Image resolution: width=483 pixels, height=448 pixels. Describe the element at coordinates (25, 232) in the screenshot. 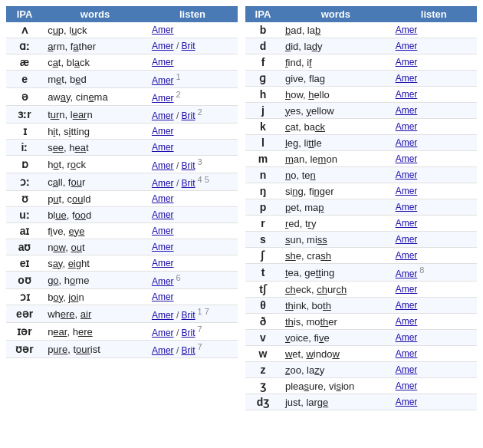

I see `ipa-symbol: aɪ` at that location.